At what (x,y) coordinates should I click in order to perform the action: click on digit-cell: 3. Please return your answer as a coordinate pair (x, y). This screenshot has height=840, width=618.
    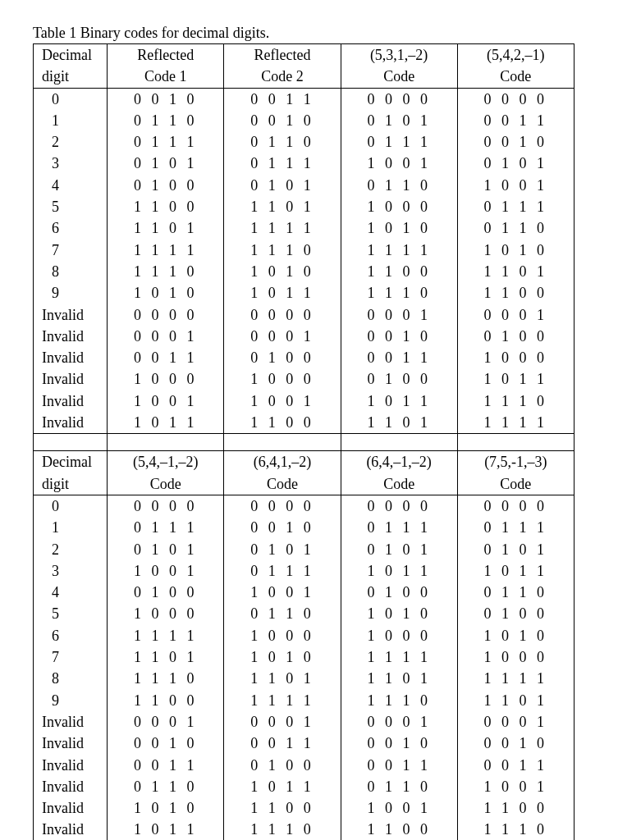
    Looking at the image, I should click on (71, 163).